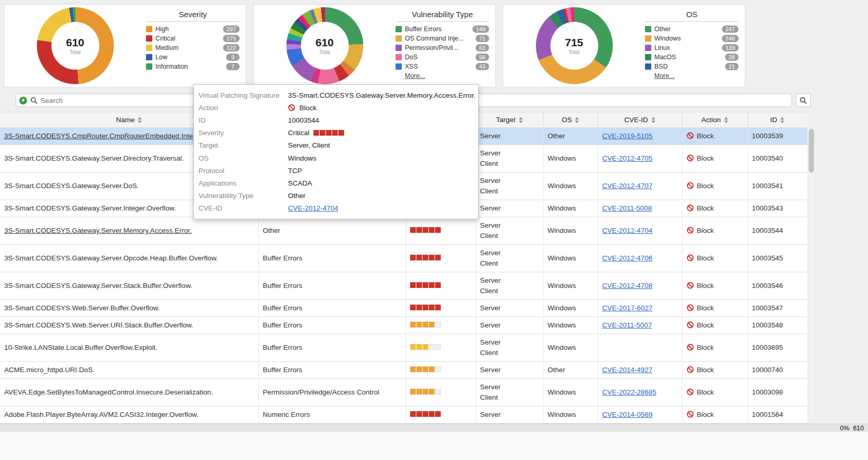 Image resolution: width=868 pixels, height=460 pixels. What do you see at coordinates (628, 370) in the screenshot?
I see `cve-link: CVE-2014-4927` at bounding box center [628, 370].